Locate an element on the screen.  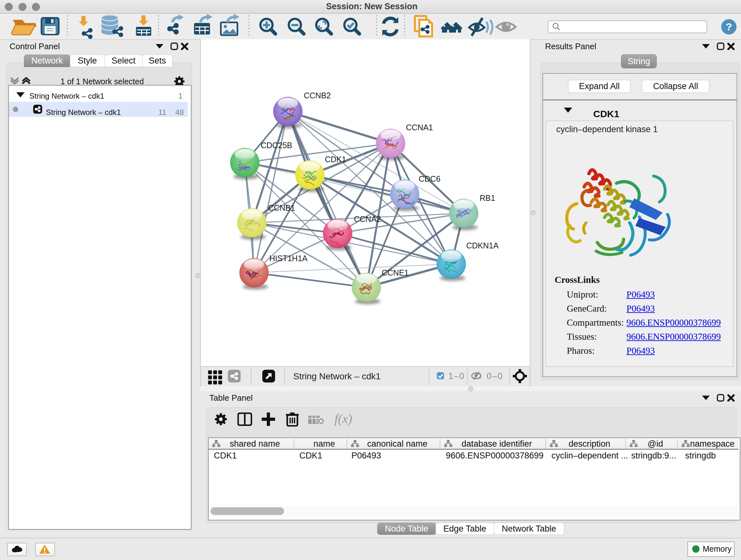
svg-text: HIST1H1A is located at coordinates (288, 258).